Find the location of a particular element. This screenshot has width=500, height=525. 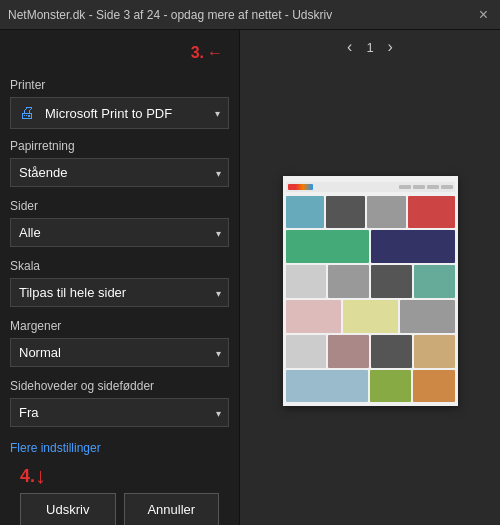

printer-icon: 🖨 is located at coordinates (26, 113).